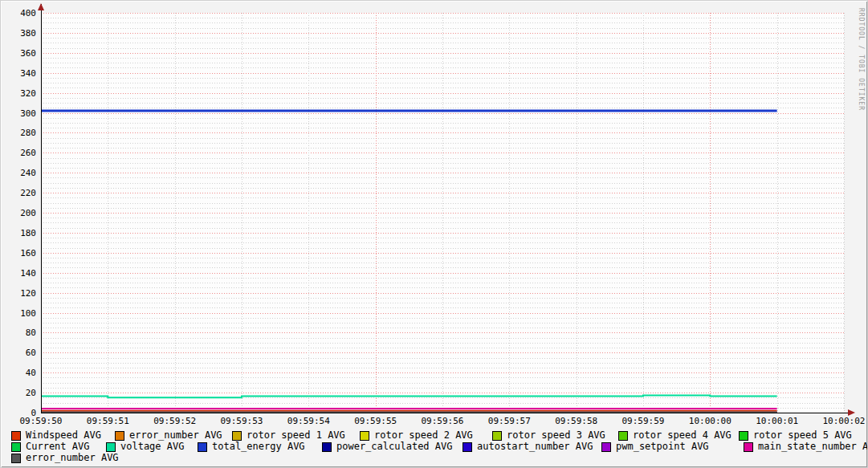 This screenshot has width=868, height=468. I want to click on legend-label: Windspeed AVG, so click(63, 435).